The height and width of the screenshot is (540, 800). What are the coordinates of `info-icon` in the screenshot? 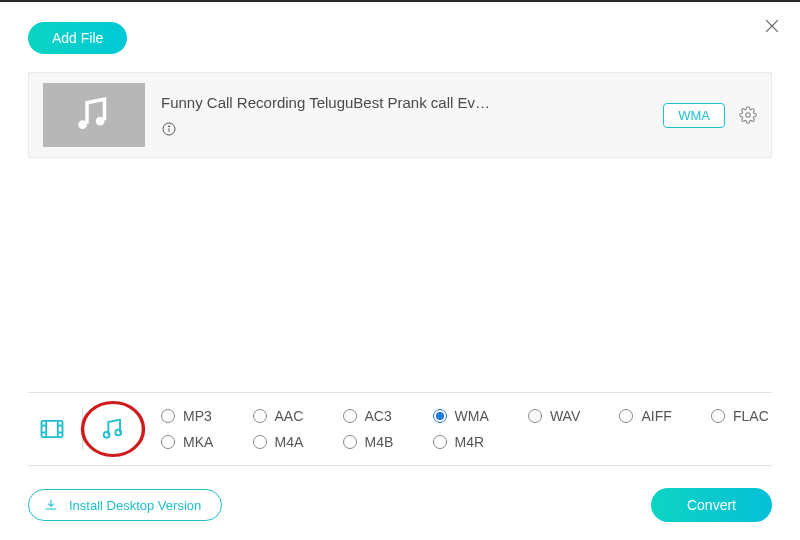 It's located at (169, 129).